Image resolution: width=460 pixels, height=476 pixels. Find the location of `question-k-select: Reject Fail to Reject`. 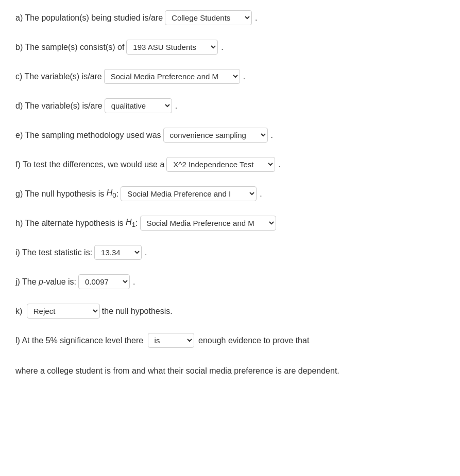

question-k-select: Reject Fail to Reject is located at coordinates (63, 311).